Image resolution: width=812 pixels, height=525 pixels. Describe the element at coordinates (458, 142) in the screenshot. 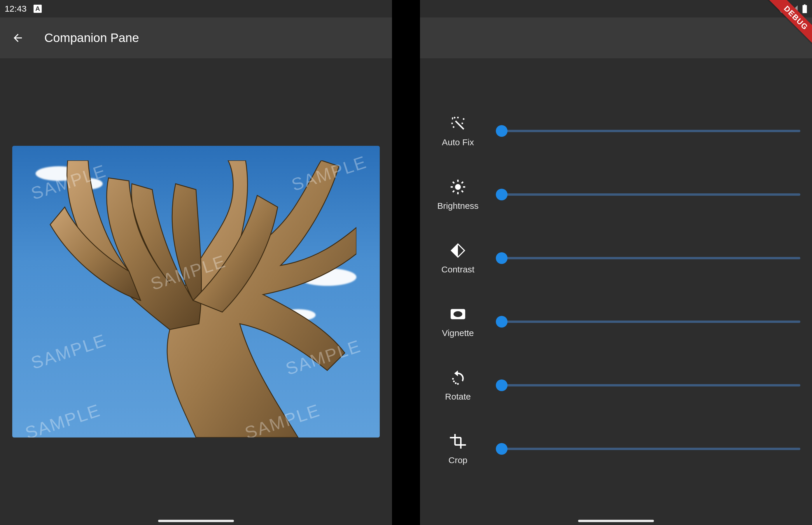

I see `control-auto_fix-label: Auto Fix` at that location.